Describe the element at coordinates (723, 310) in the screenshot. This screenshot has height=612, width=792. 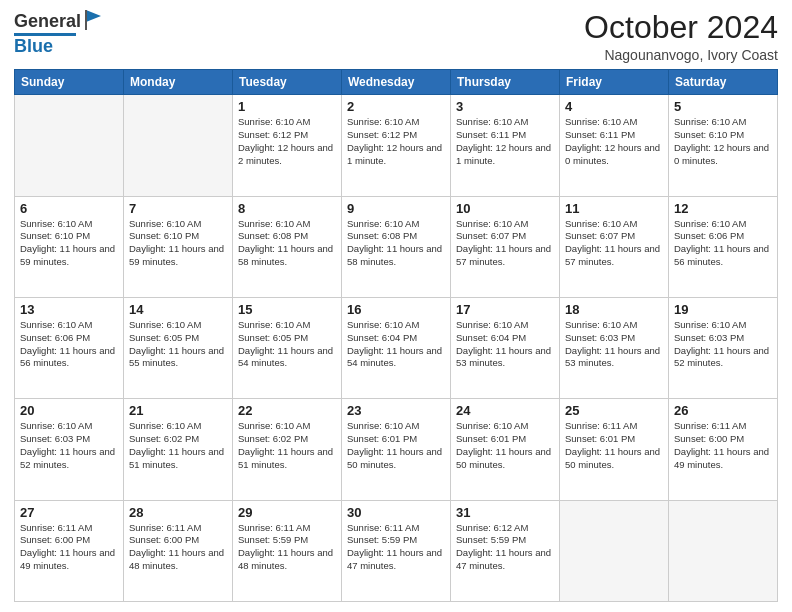
I see `day-number: 19` at that location.